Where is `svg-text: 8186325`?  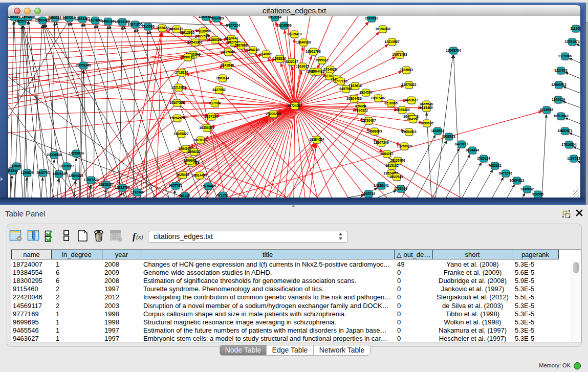
svg-text: 8186325 is located at coordinates (215, 40).